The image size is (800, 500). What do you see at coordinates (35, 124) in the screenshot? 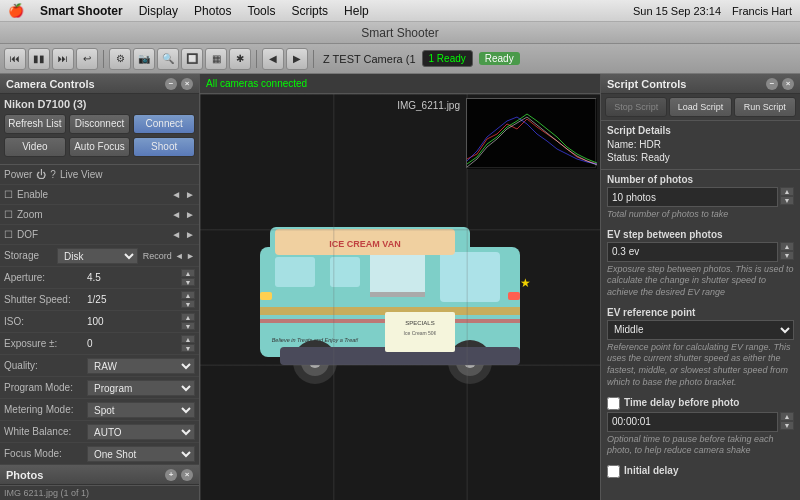
I see `refresh-list-btn: Refresh List` at bounding box center [35, 124].